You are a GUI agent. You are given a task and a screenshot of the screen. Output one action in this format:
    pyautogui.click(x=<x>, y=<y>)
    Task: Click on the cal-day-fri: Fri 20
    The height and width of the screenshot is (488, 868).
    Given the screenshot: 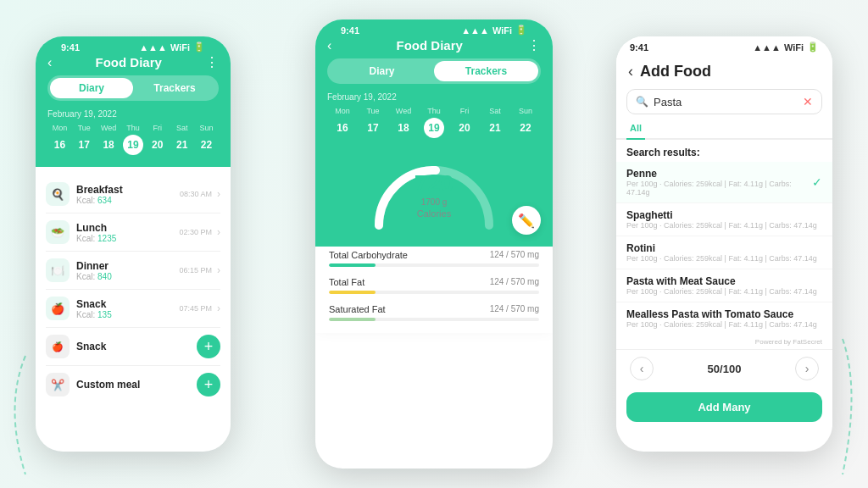 What is the action you would take?
    pyautogui.click(x=158, y=139)
    